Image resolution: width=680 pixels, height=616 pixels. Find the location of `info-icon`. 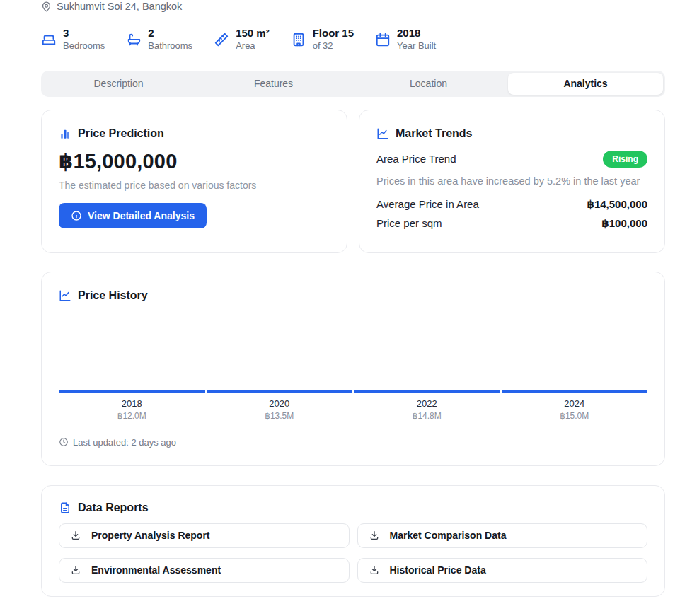

info-icon is located at coordinates (76, 216).